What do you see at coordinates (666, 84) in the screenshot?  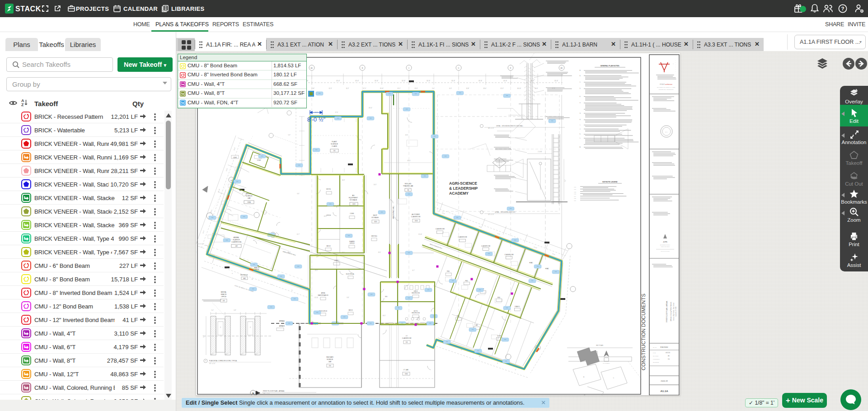 I see `svg-text: STUDIO architecture` at bounding box center [666, 84].